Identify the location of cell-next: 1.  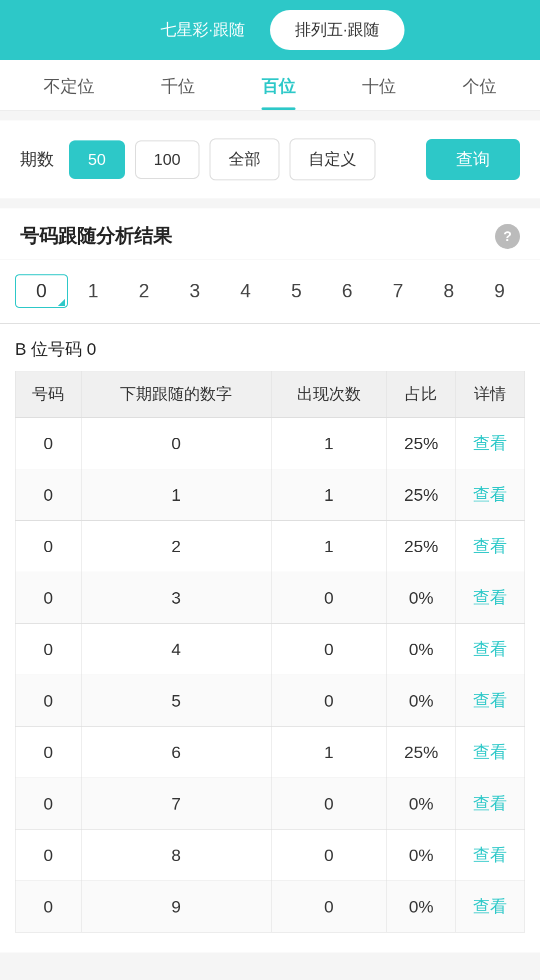
(176, 495).